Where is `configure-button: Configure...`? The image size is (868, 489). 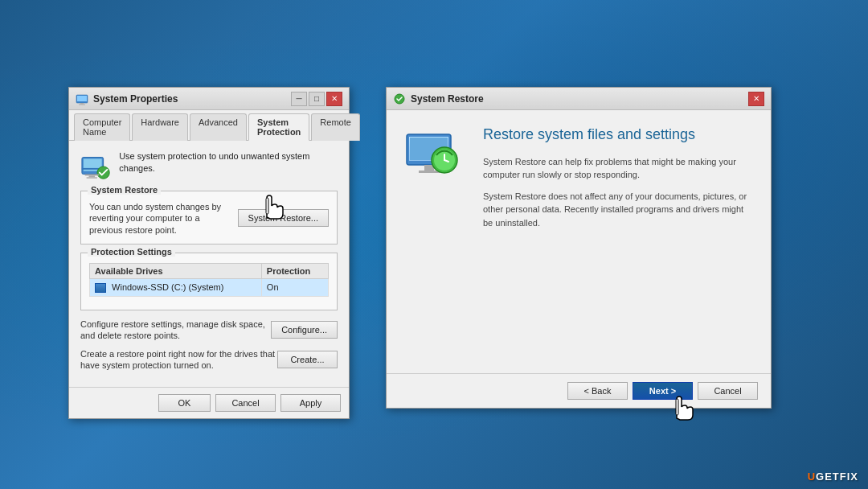 configure-button: Configure... is located at coordinates (304, 330).